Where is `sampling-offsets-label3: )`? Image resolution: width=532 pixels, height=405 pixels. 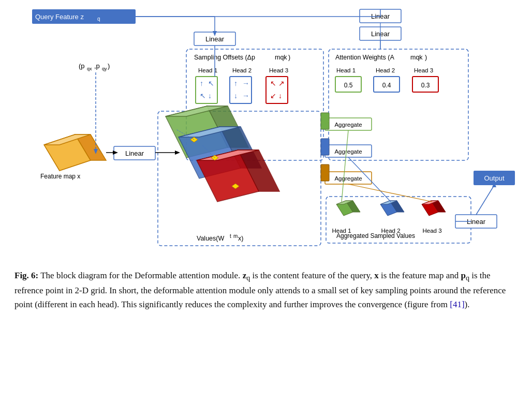 sampling-offsets-label3: ) is located at coordinates (289, 57).